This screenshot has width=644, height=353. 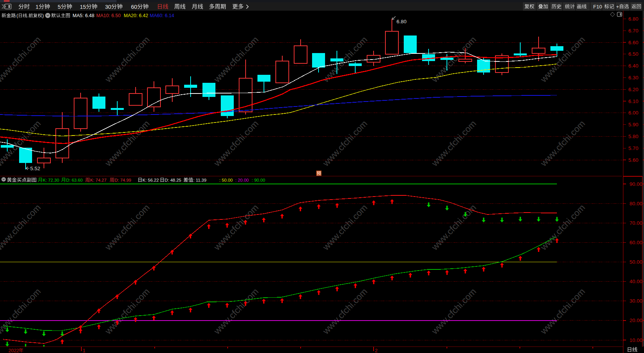 What do you see at coordinates (108, 16) in the screenshot?
I see `svg-text: MA10: 6.50` at bounding box center [108, 16].